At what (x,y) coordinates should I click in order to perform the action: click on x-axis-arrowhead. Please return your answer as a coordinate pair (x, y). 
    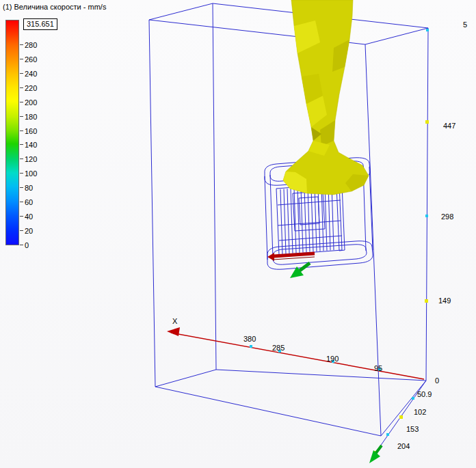
    Looking at the image, I should click on (174, 332).